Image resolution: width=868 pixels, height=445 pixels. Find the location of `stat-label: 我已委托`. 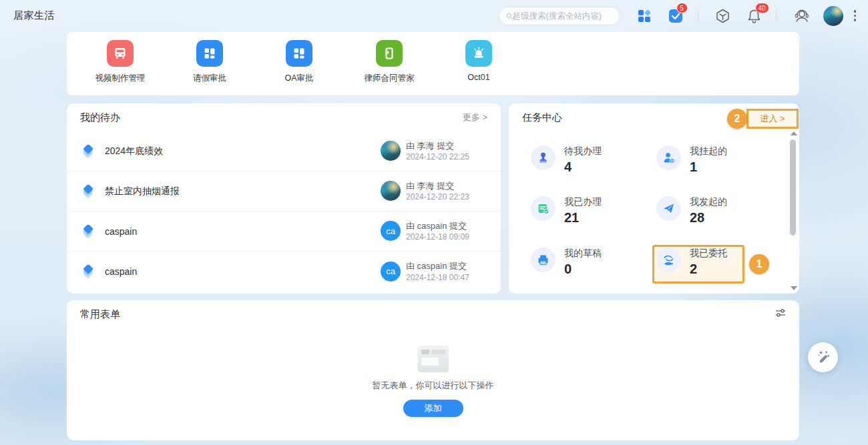

stat-label: 我已委托 is located at coordinates (708, 254).